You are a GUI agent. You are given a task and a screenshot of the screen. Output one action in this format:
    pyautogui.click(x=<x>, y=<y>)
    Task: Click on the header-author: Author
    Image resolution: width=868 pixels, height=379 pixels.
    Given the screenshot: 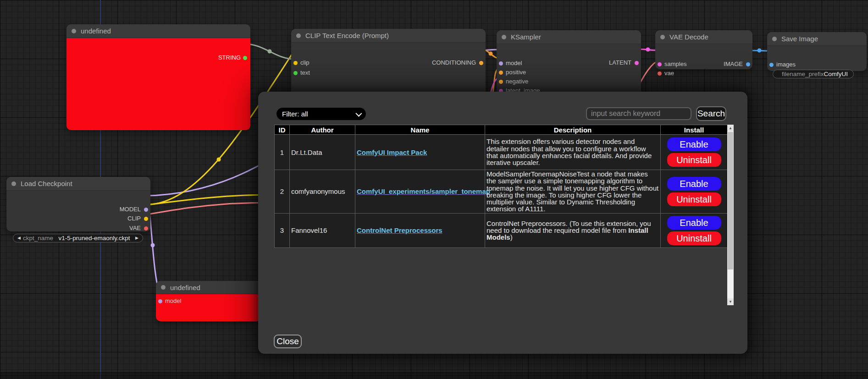 What is the action you would take?
    pyautogui.click(x=323, y=130)
    